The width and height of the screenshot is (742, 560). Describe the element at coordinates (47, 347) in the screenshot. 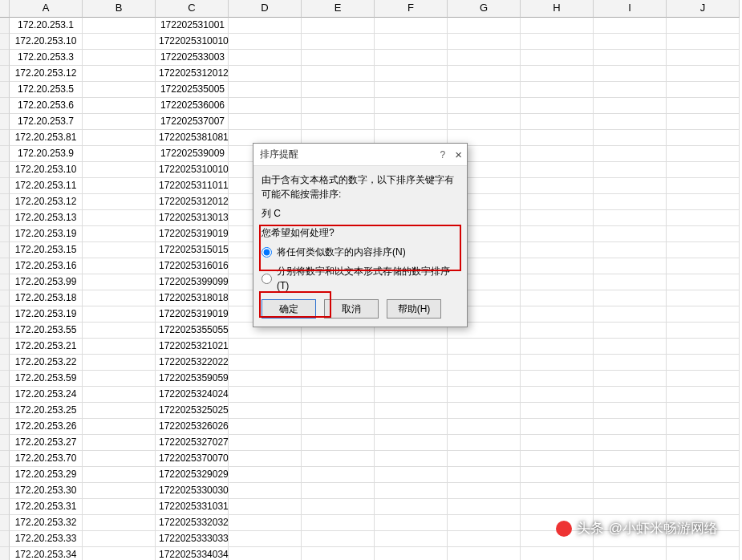

I see `cell: 172.20.253.21` at that location.